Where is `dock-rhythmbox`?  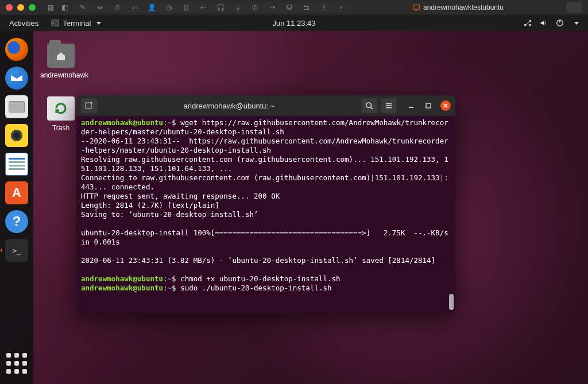
dock-rhythmbox is located at coordinates (17, 135).